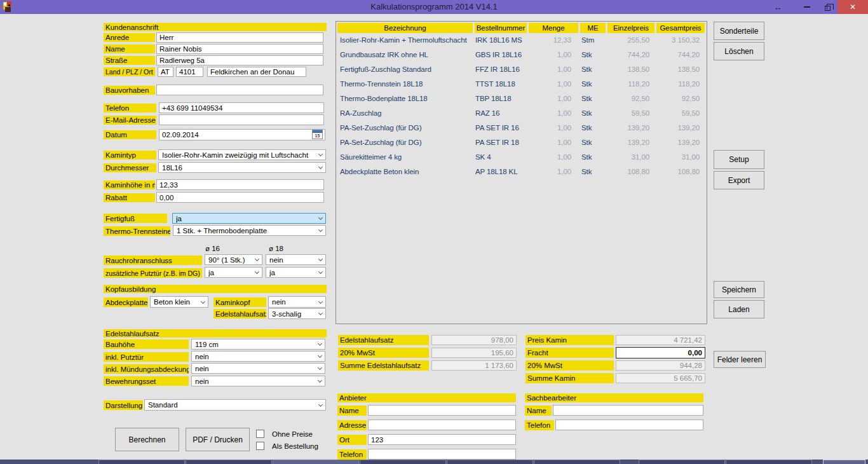 The width and height of the screenshot is (868, 464). Describe the element at coordinates (406, 142) in the screenshot. I see `item-bezeichnung: PA-Set-Zuschlag (für DG)` at that location.